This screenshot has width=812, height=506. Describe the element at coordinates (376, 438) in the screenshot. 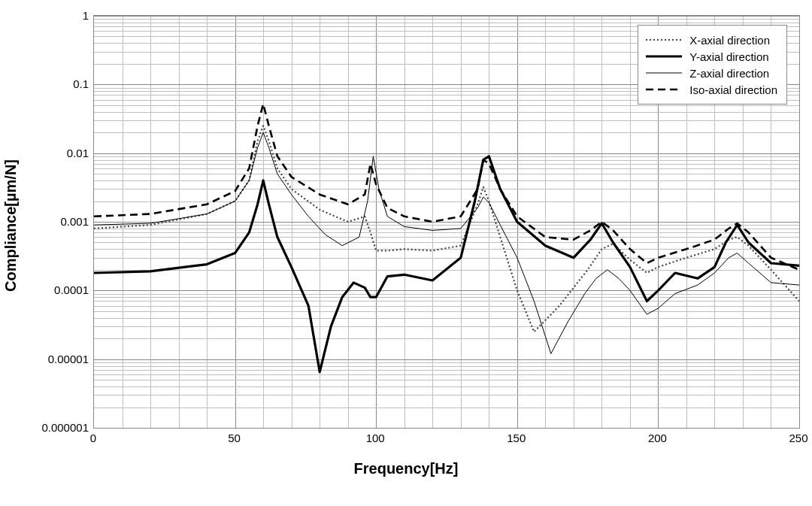

I see `x-tick: 100` at that location.